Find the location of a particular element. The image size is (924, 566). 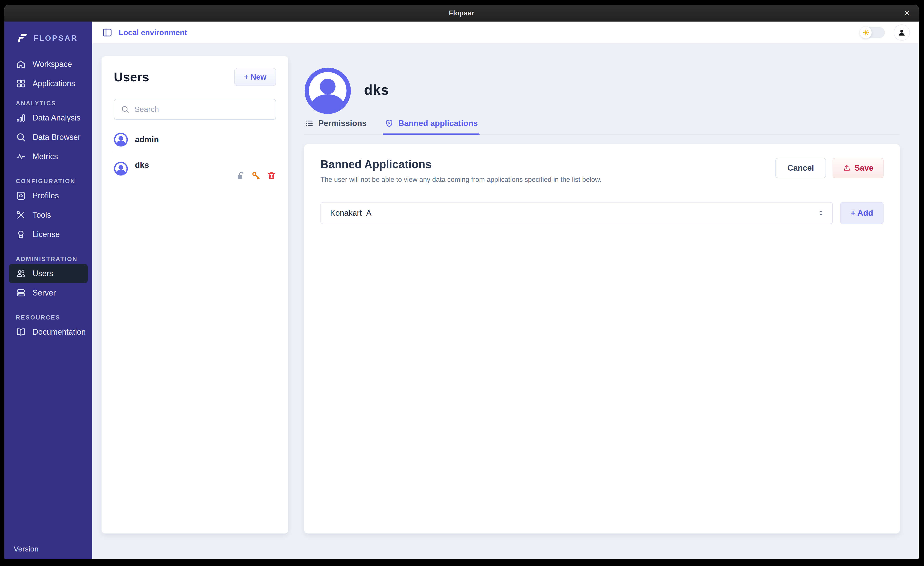

user-profile-header: dks is located at coordinates (602, 91).